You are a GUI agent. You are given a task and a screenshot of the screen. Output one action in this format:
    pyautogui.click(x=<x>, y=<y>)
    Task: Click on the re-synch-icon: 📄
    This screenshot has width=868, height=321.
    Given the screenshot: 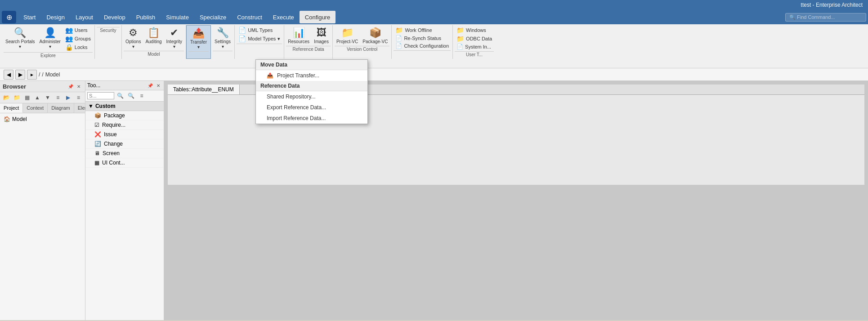 What is the action you would take?
    pyautogui.click(x=398, y=38)
    